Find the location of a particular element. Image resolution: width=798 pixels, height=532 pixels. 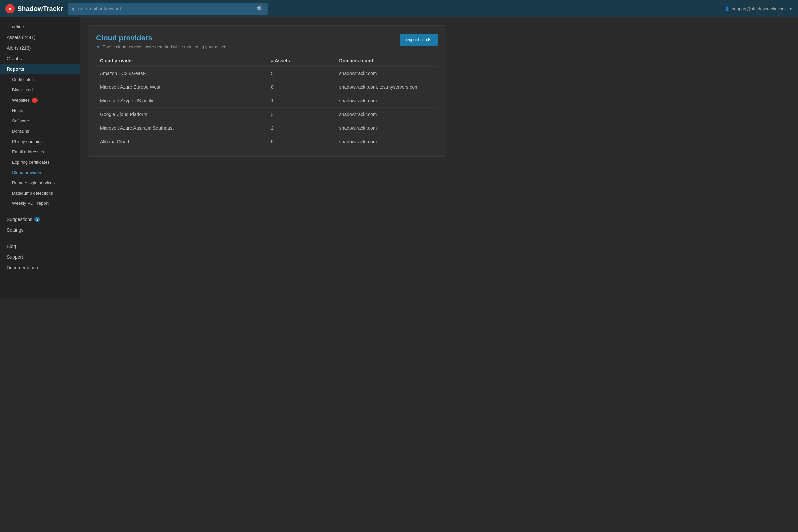

table-row: Microsoft Azure Europe West 8 shadowtrac… is located at coordinates (267, 87).